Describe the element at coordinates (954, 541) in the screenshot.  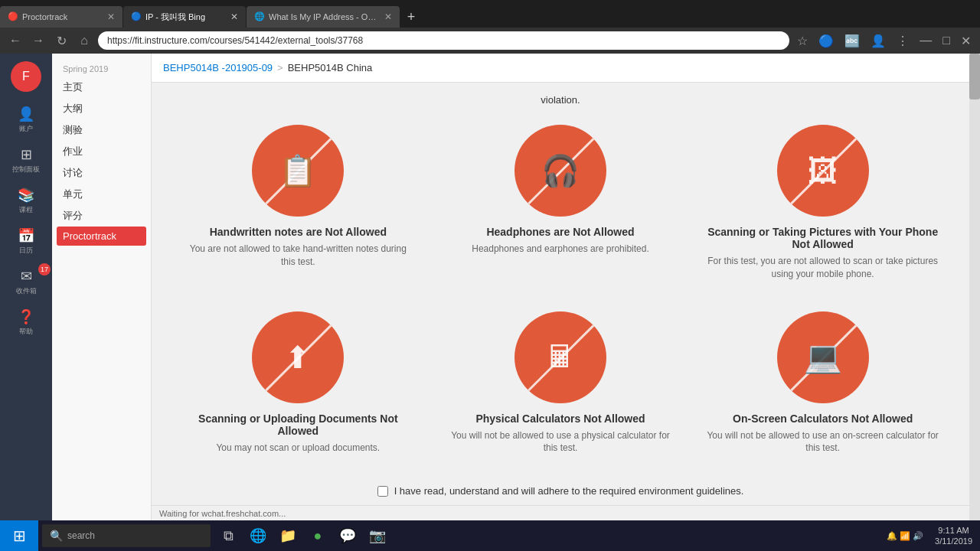
I see `date-display: 3/11/2019` at that location.